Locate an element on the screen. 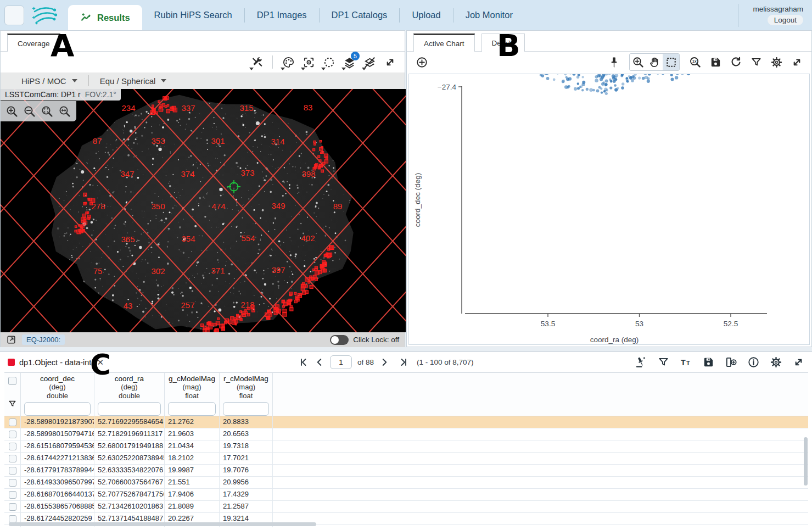 Image resolution: width=812 pixels, height=530 pixels. table-cell: 52.70660037564767 is located at coordinates (130, 482).